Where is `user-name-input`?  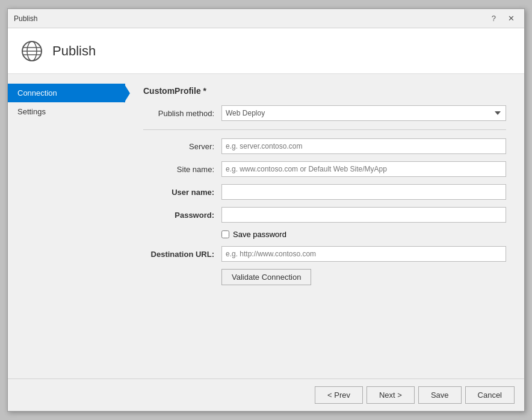
user-name-input is located at coordinates (363, 192).